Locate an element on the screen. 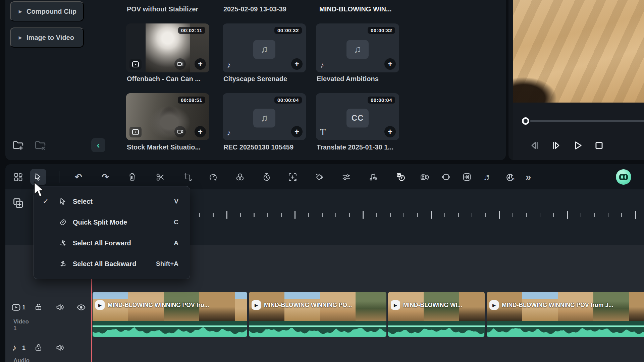 Image resolution: width=644 pixels, height=362 pixels. speed-dial-icon is located at coordinates (213, 177).